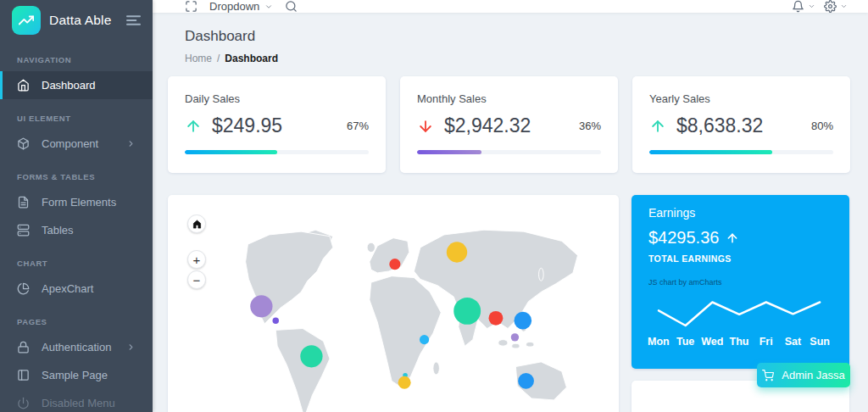 The width and height of the screenshot is (868, 412). Describe the element at coordinates (371, 248) in the screenshot. I see `landmass-uk` at that location.